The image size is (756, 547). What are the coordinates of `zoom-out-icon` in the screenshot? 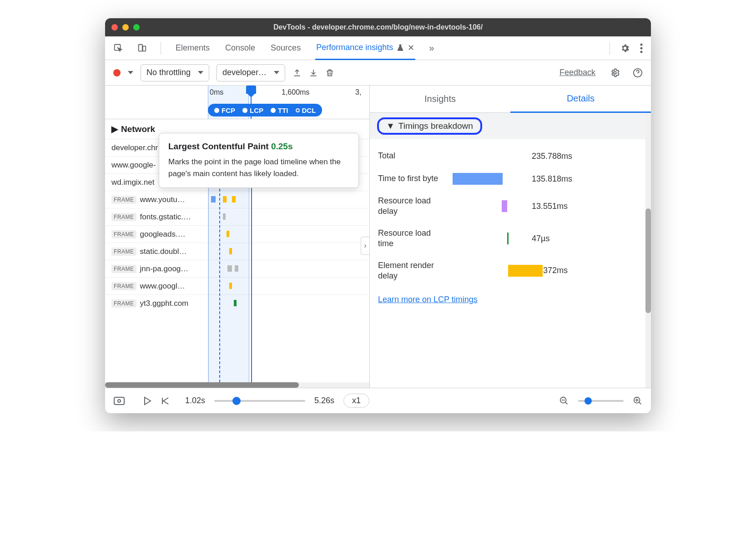 It's located at (564, 401).